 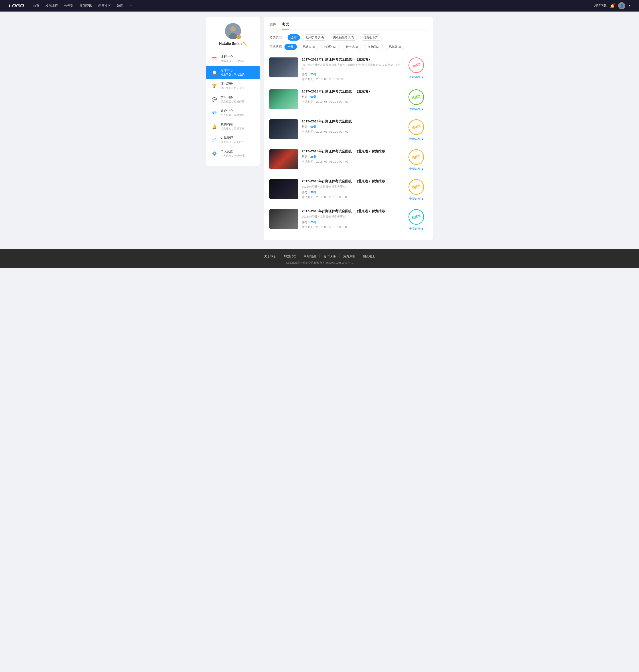 I want to click on footer-link: 招贤纳士, so click(x=369, y=256).